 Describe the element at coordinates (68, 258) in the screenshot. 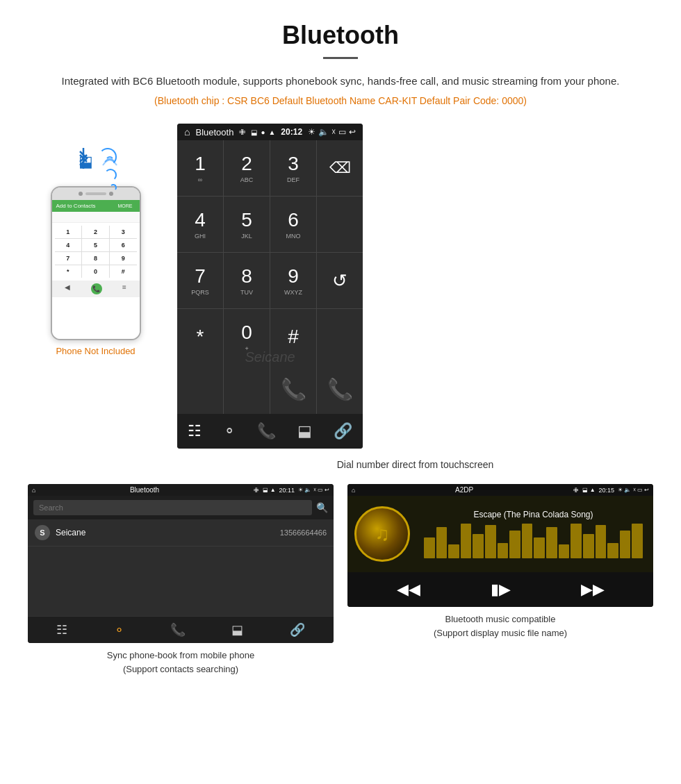

I see `phone-key-7: 7` at that location.